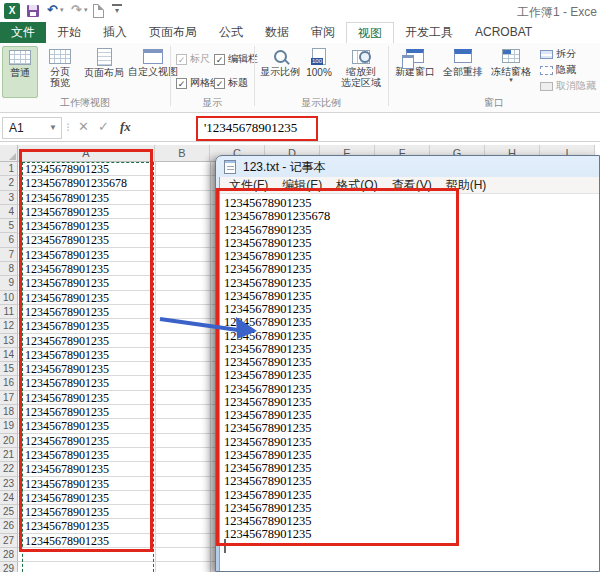 The height and width of the screenshot is (572, 600). I want to click on excel-logo-icon: X, so click(12, 11).